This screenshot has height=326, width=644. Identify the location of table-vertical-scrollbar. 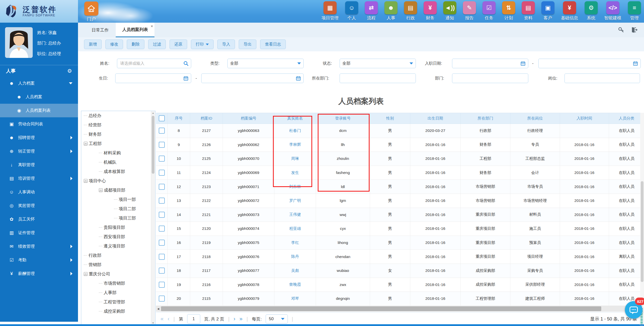
(642, 209).